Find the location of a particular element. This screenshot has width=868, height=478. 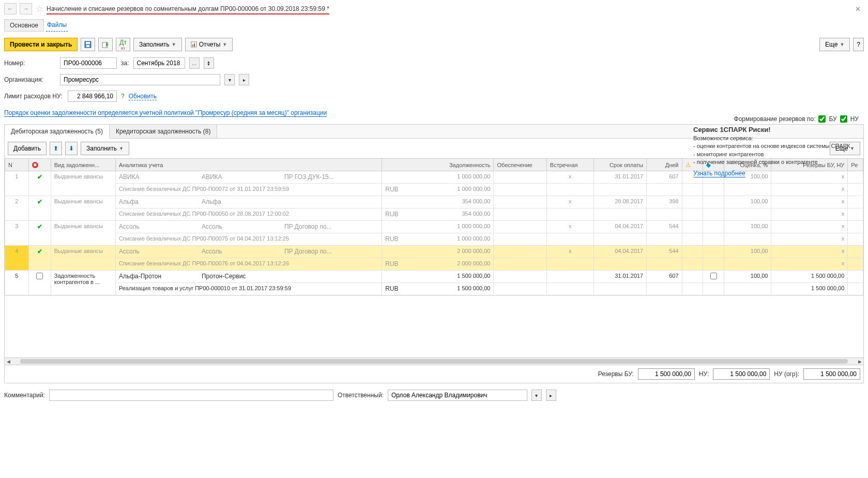

reports-button: Отчеты ▼ is located at coordinates (209, 44).